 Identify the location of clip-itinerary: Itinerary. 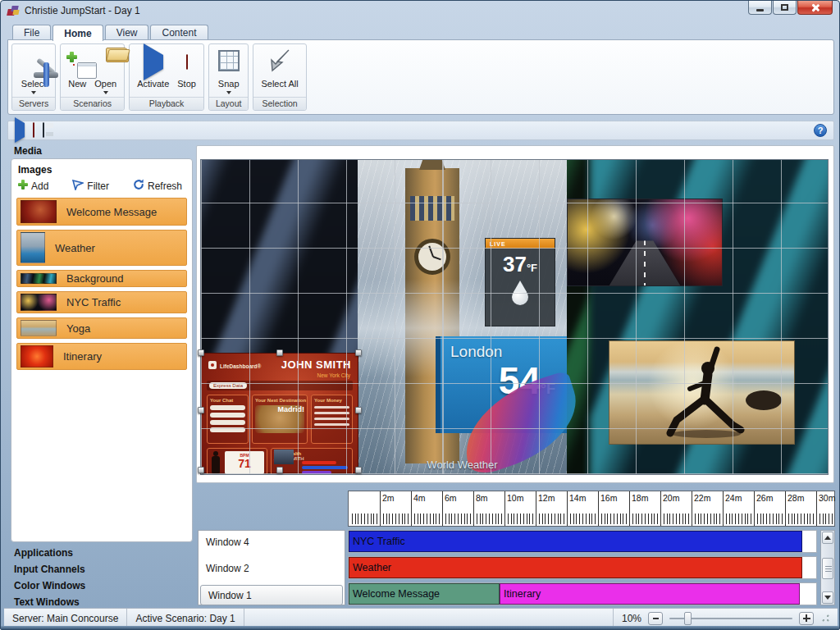
(650, 594).